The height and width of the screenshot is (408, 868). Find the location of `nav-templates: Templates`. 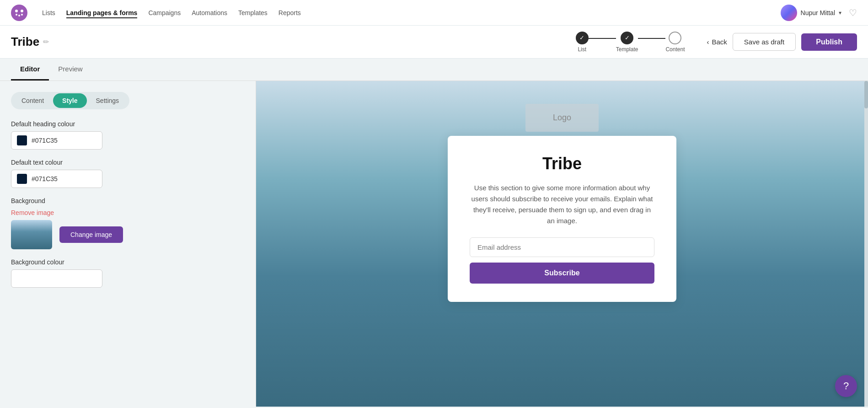

nav-templates: Templates is located at coordinates (253, 13).